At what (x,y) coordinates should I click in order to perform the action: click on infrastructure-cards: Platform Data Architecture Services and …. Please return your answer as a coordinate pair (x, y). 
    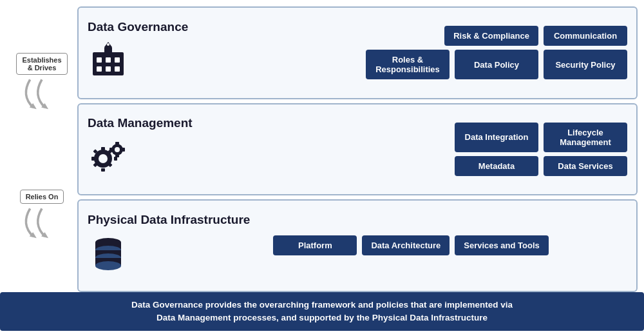
    Looking at the image, I should click on (444, 245).